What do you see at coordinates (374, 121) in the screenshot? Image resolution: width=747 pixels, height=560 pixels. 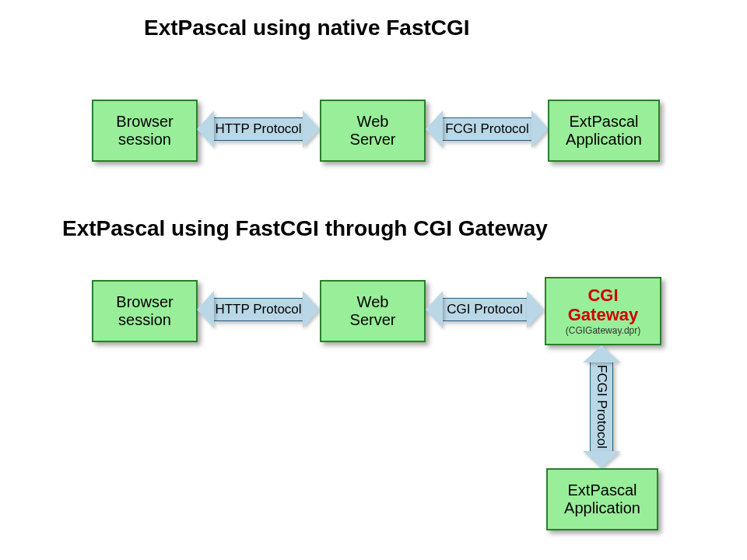 I see `d1-node-web-l1: Web` at bounding box center [374, 121].